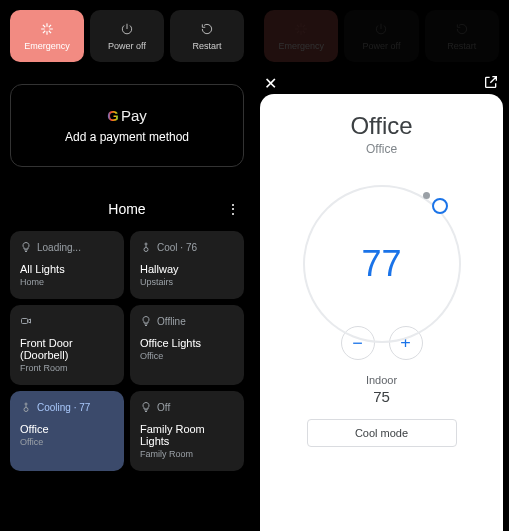 Image resolution: width=509 pixels, height=531 pixels. I want to click on video-icon, so click(26, 321).